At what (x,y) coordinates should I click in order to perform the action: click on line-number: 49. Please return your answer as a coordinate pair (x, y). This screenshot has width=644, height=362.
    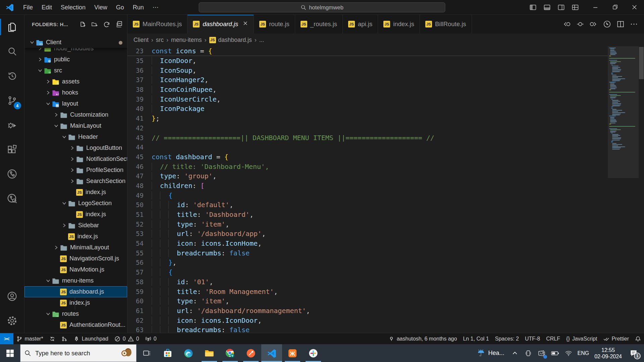
    Looking at the image, I should click on (140, 195).